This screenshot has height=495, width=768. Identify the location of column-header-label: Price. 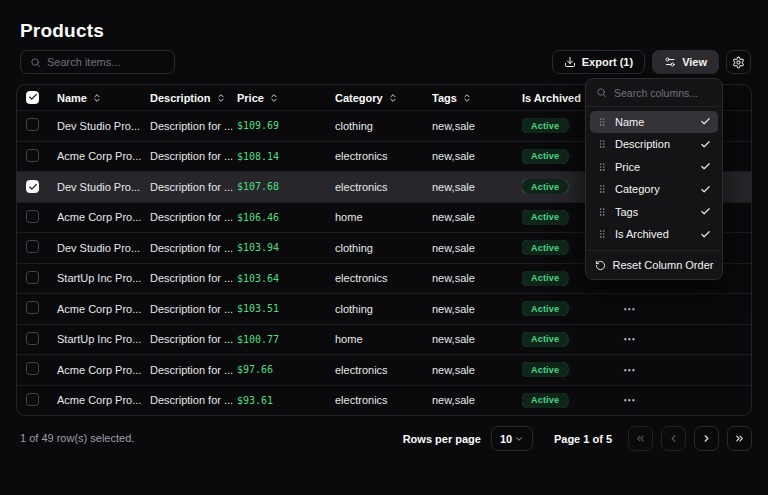
(250, 98).